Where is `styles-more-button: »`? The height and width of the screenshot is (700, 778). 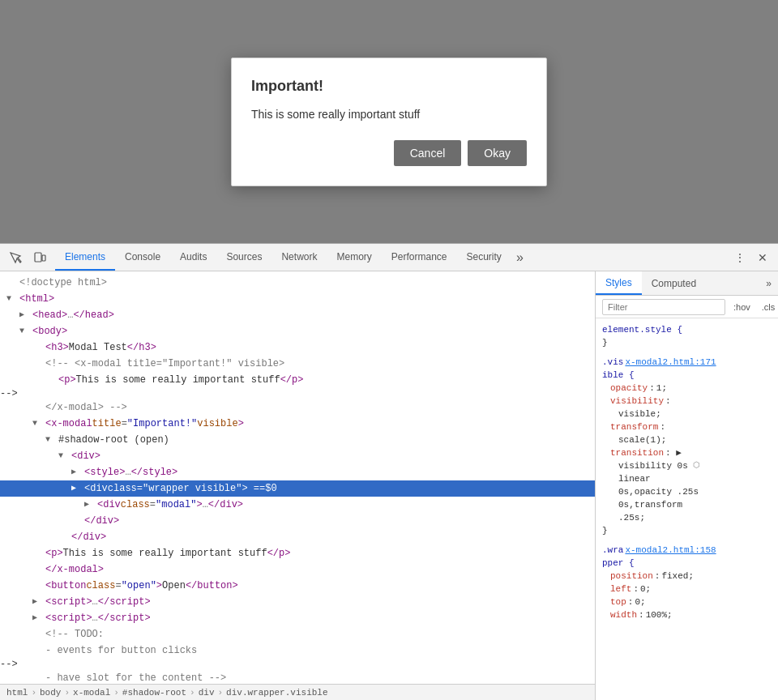 styles-more-button: » is located at coordinates (768, 284).